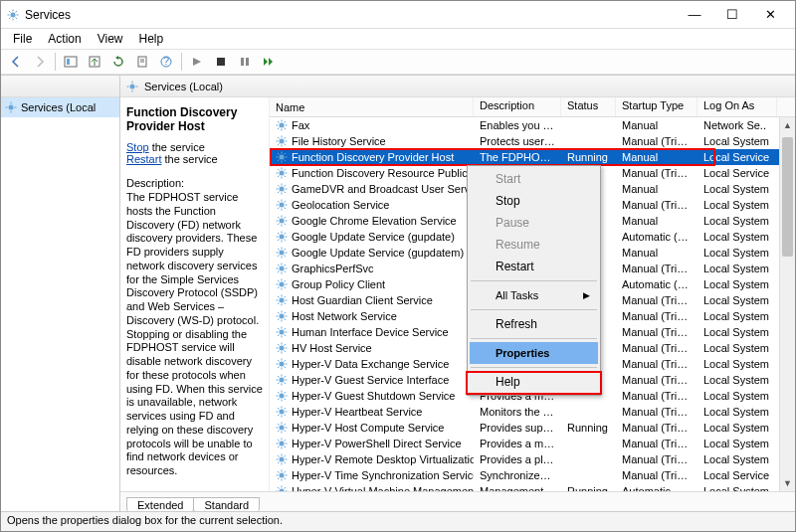 The height and width of the screenshot is (532, 796). Describe the element at coordinates (532, 475) in the screenshot. I see `service-row: Hyper-V Time Synchronization ServiceSync…` at that location.